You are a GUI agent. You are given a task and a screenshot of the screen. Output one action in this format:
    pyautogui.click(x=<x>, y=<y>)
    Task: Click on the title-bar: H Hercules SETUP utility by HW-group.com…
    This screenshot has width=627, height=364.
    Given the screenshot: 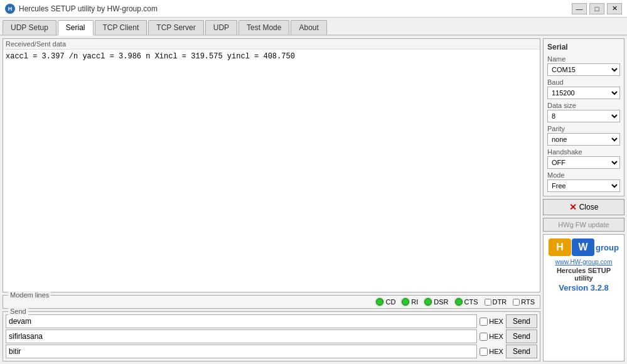 What is the action you would take?
    pyautogui.click(x=314, y=9)
    